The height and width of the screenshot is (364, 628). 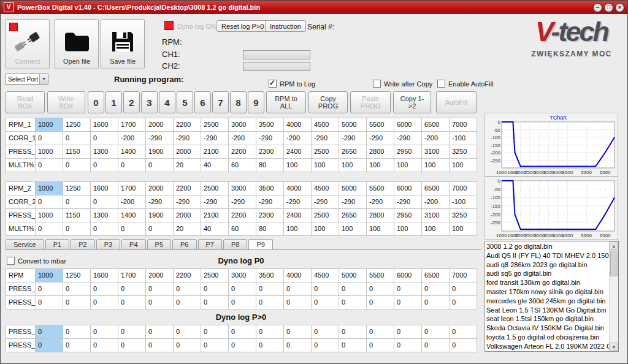 What do you see at coordinates (464, 138) in the screenshot?
I see `table-cell: -100` at bounding box center [464, 138].